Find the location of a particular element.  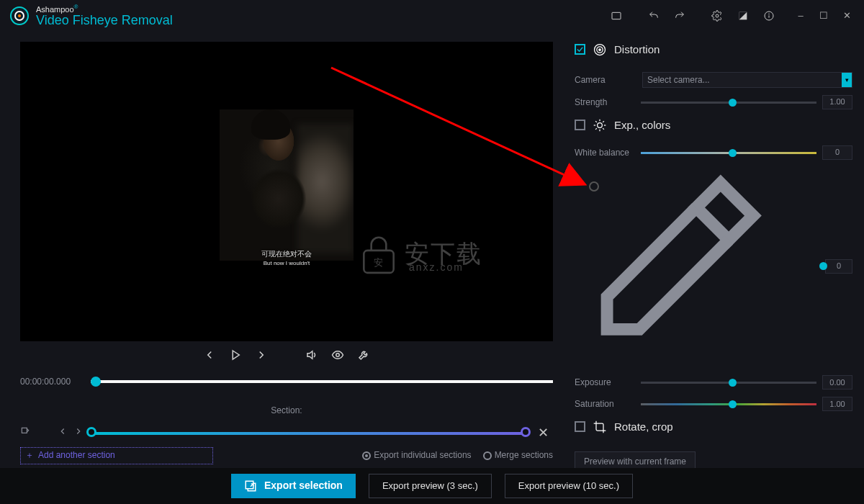

volume-icon is located at coordinates (312, 355).